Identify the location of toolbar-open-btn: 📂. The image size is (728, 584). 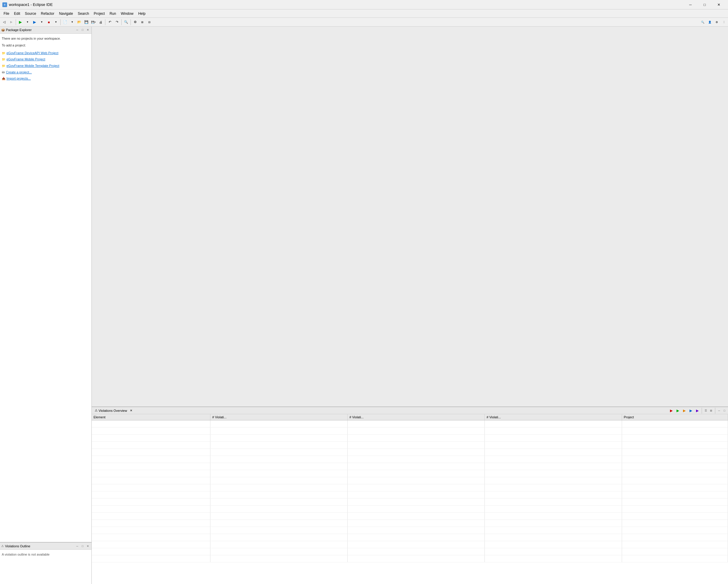
(79, 22).